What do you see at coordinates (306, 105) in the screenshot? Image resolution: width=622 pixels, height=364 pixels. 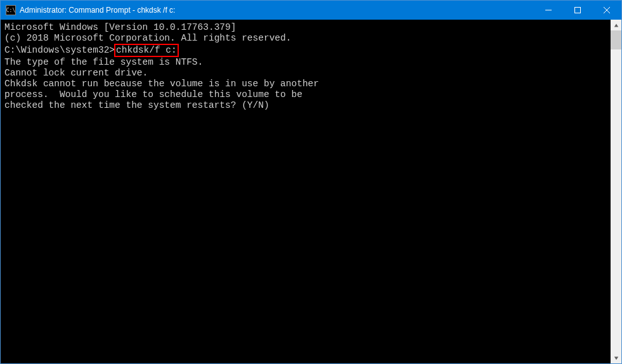 I see `output-line: checked the next time the system restart…` at bounding box center [306, 105].